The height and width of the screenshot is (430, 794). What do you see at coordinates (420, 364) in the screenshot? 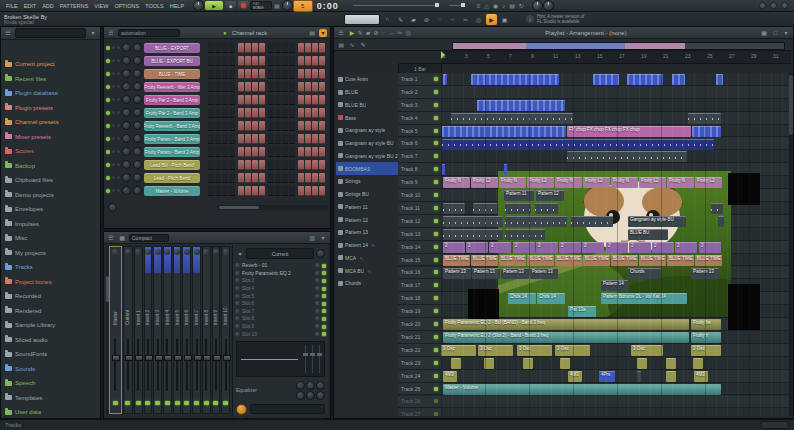
I see `track-header-23: Track 23` at bounding box center [420, 364].